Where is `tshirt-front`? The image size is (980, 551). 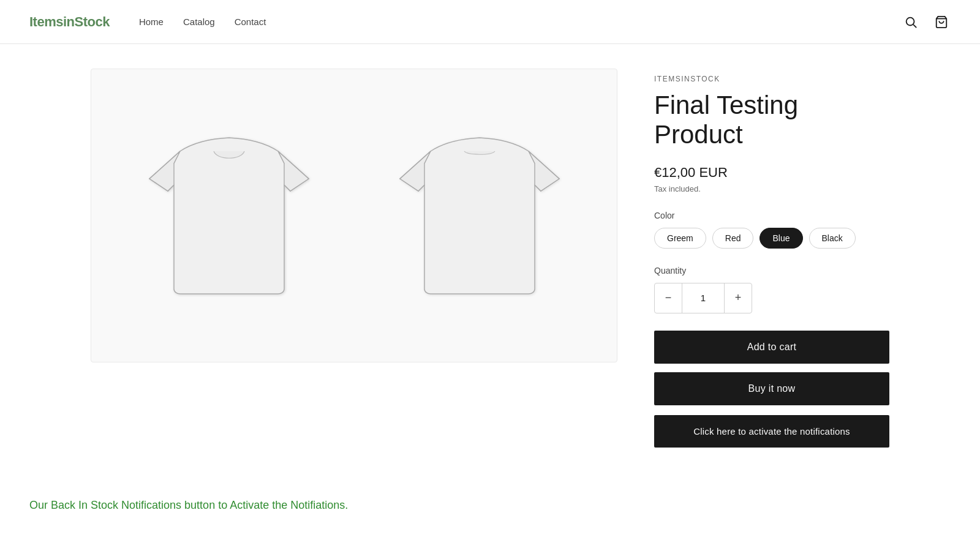 tshirt-front is located at coordinates (229, 216).